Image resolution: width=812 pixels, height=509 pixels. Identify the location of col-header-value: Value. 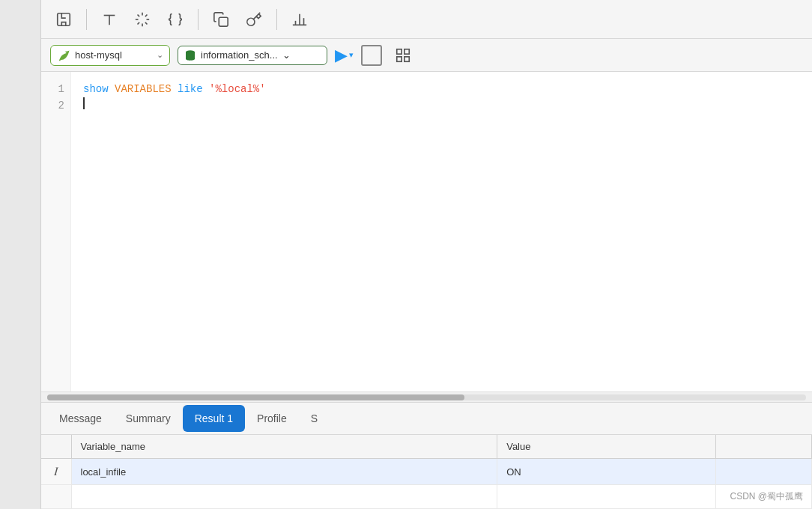
(607, 447).